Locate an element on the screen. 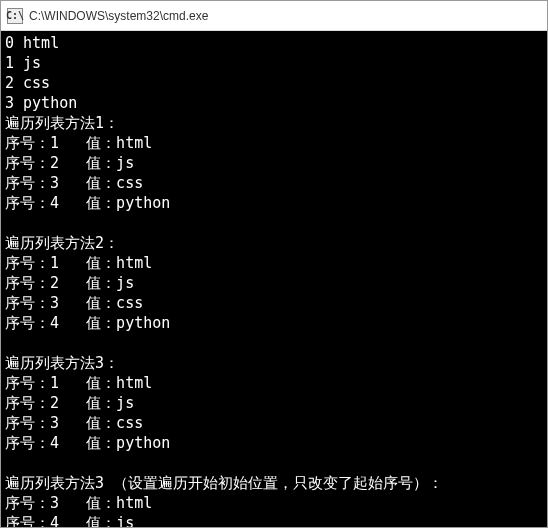 This screenshot has height=528, width=548. cmd-icon: C:\ is located at coordinates (15, 16).